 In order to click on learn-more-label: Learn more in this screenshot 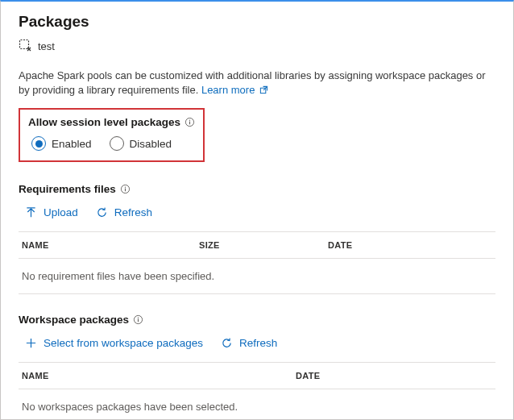, I will do `click(228, 90)`.